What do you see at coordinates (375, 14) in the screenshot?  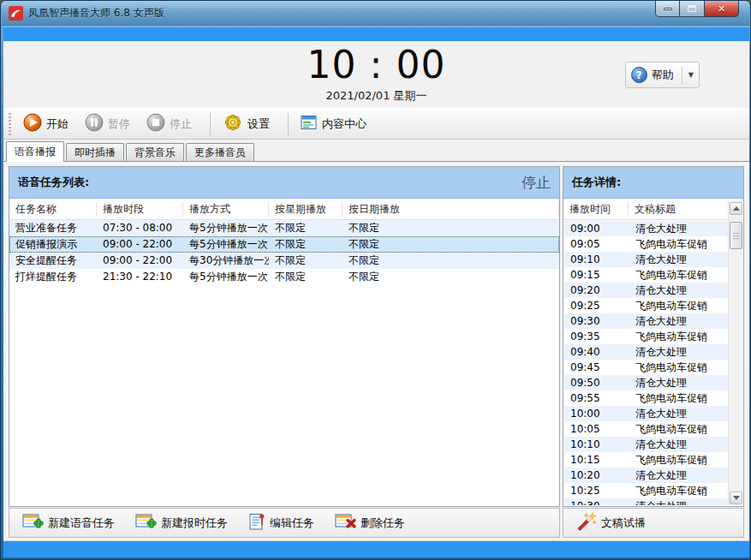 I see `titlebar: 凤凰智声播音大师 6.8 女声版 ✕` at bounding box center [375, 14].